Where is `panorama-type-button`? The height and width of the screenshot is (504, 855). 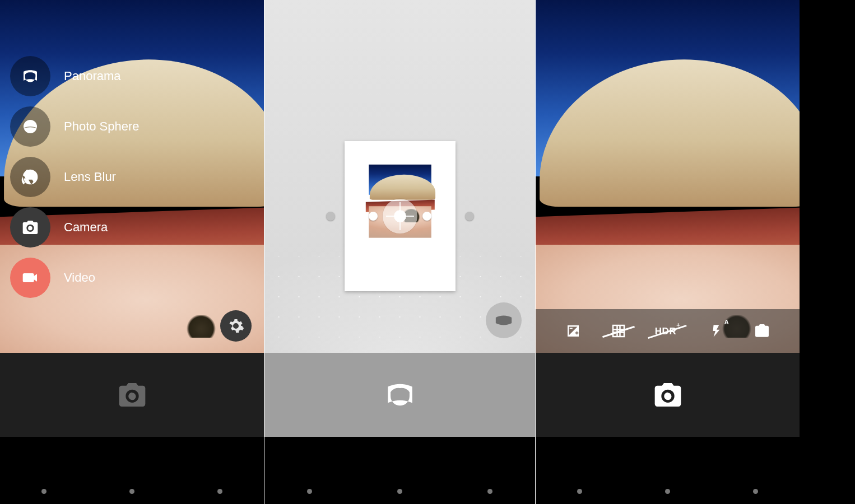 panorama-type-button is located at coordinates (504, 320).